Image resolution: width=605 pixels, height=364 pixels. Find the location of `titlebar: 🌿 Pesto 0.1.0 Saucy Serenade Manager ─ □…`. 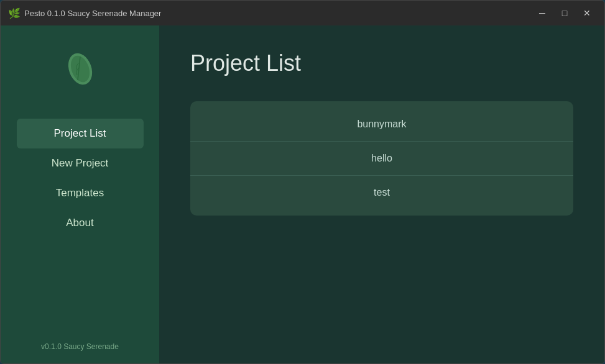

titlebar: 🌿 Pesto 0.1.0 Saucy Serenade Manager ─ □… is located at coordinates (302, 13).